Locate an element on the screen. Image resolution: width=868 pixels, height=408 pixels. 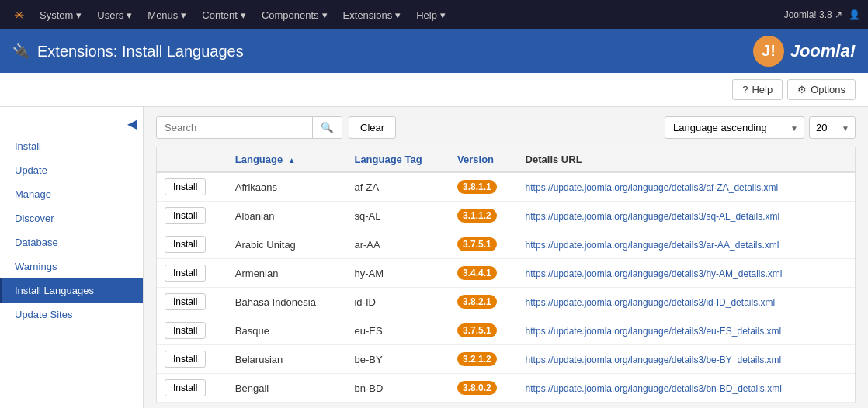
row-language: Armenian is located at coordinates (287, 273).